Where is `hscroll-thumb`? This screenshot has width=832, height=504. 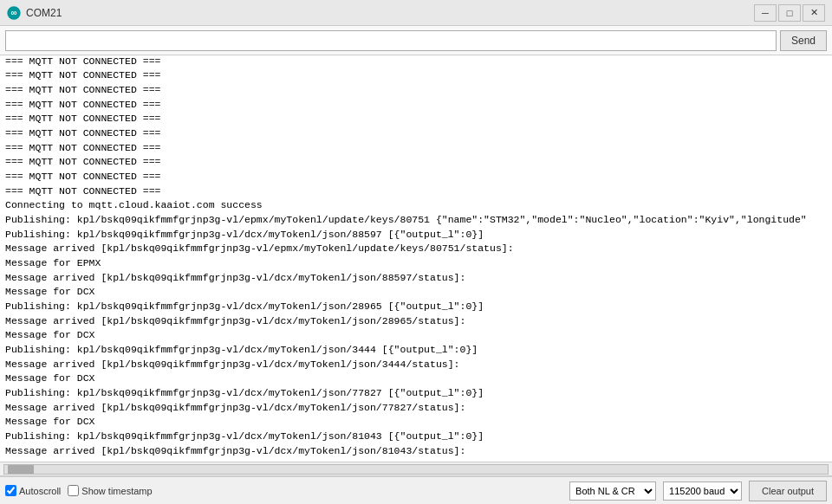
hscroll-thumb is located at coordinates (21, 469).